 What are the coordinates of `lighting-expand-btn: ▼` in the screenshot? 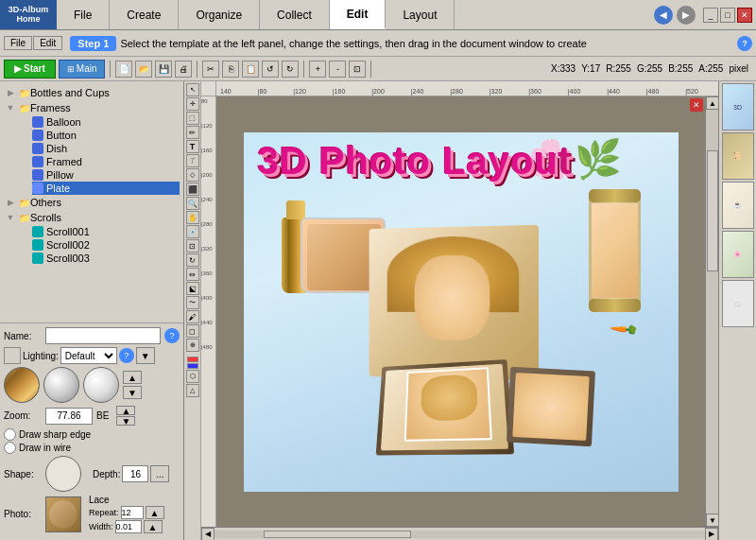 It's located at (146, 356).